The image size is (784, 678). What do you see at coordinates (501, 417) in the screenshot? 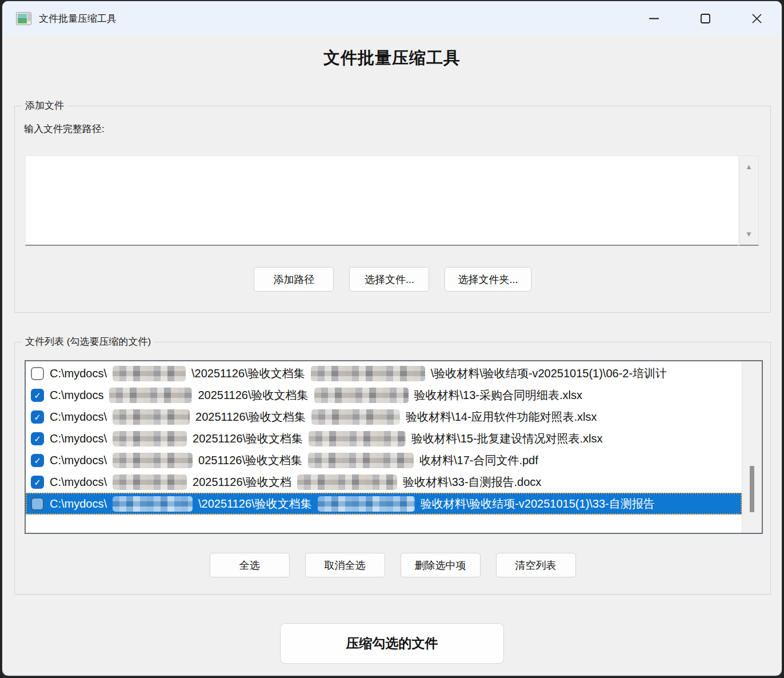
I see `file-path-text: 验收材料\14-应用软件功能对照表.xlsx` at bounding box center [501, 417].